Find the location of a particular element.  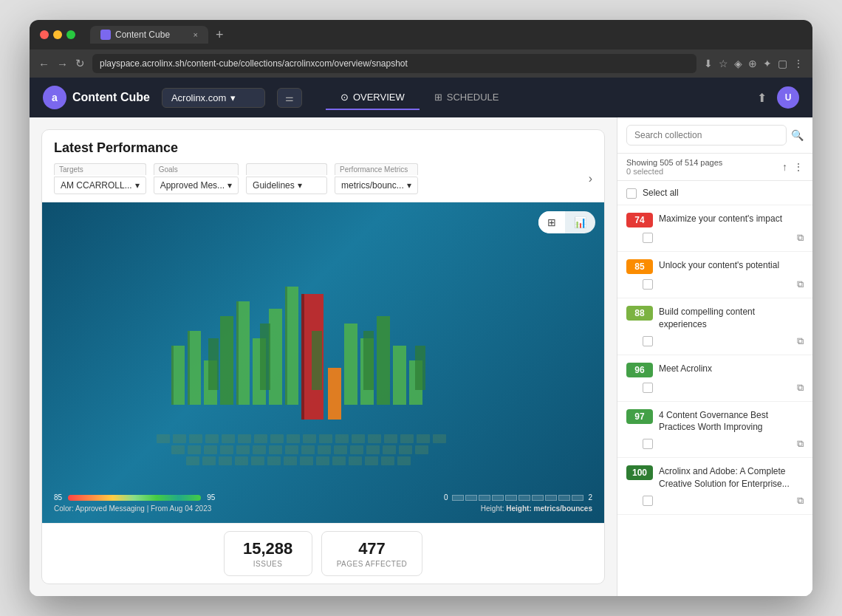

guidelines-select: Guidelines ▾ is located at coordinates (287, 185).